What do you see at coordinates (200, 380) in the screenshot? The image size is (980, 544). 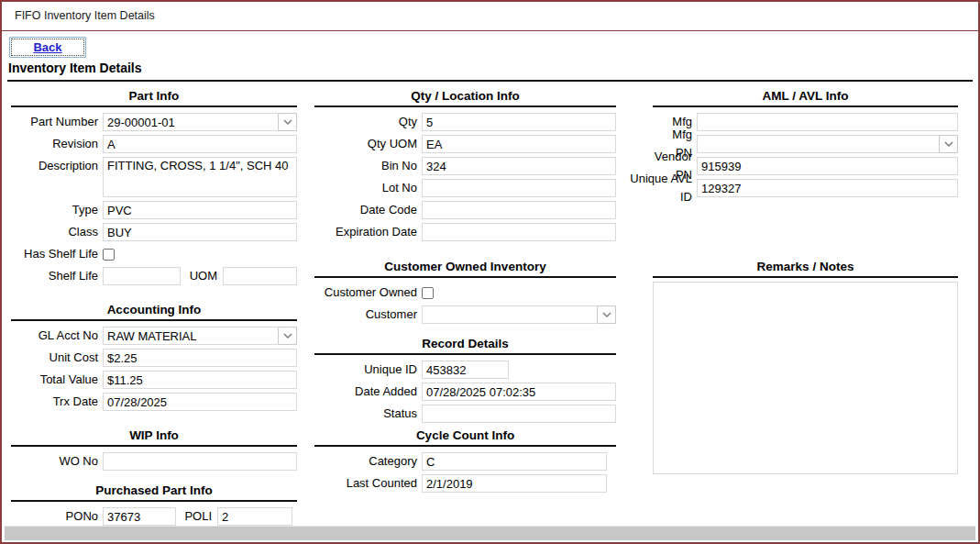 I see `total-value-input` at bounding box center [200, 380].